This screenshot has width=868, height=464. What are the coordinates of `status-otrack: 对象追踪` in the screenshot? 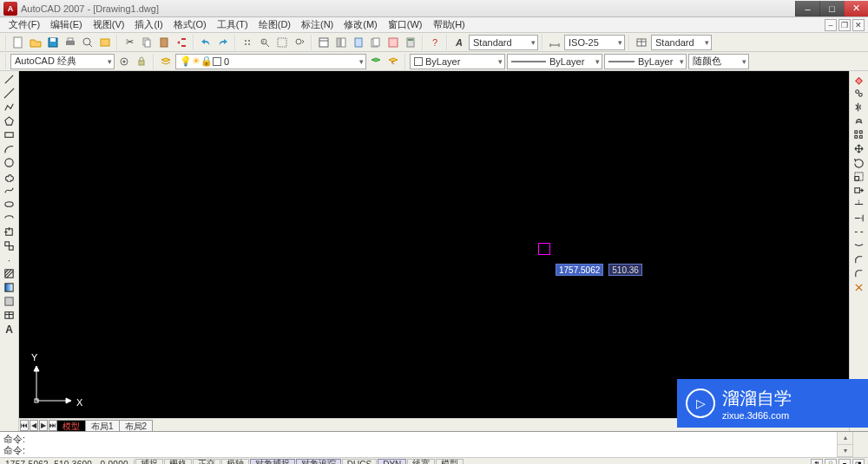 It's located at (319, 461).